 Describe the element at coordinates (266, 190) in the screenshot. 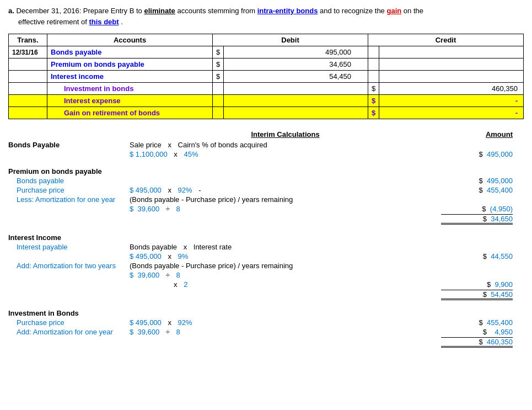

I see `premium-purchase-price-row: Purchase price $ 495,000 x 92% - $ 455,4…` at that location.